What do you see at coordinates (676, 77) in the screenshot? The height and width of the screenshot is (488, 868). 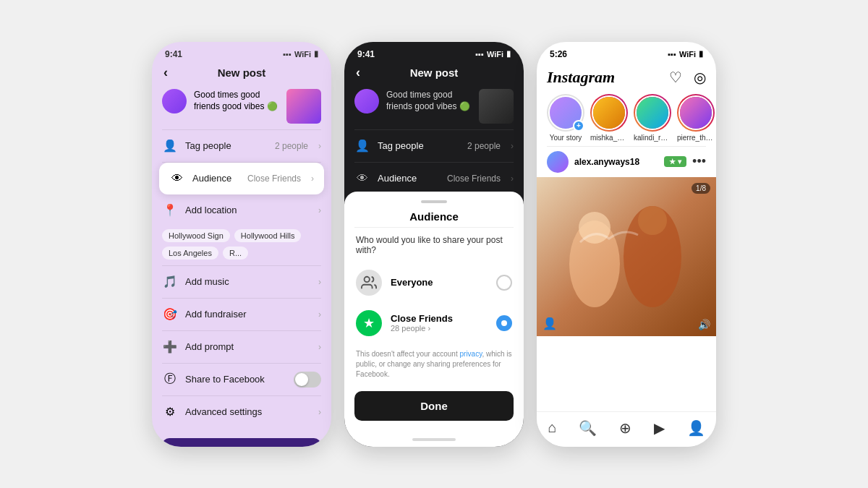 I see `heart-icon: ♡` at bounding box center [676, 77].